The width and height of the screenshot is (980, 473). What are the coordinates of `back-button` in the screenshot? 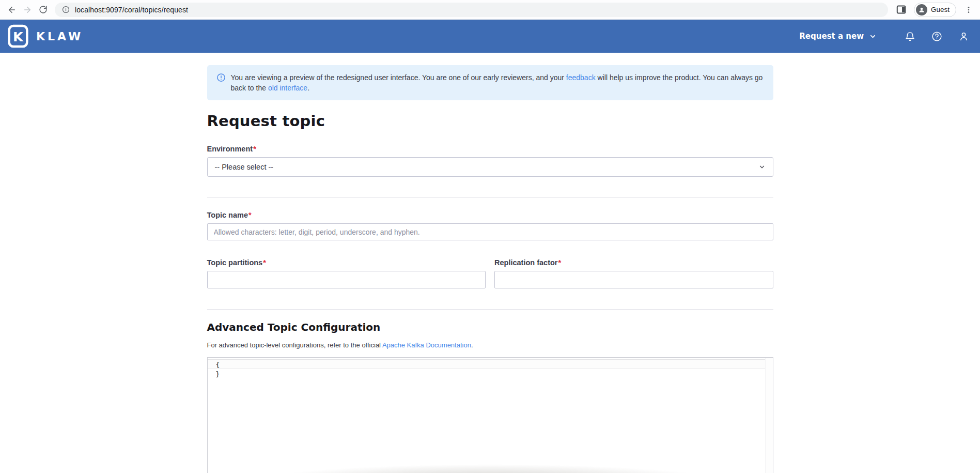 It's located at (12, 10).